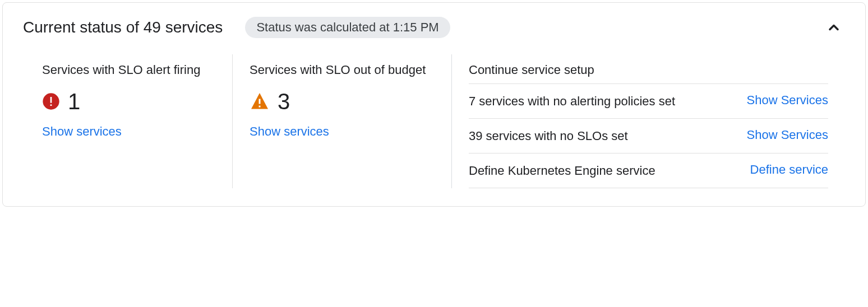 Image resolution: width=868 pixels, height=307 pixels. I want to click on setup-row: 39 services with no SLOs set Show Servic…, so click(648, 136).